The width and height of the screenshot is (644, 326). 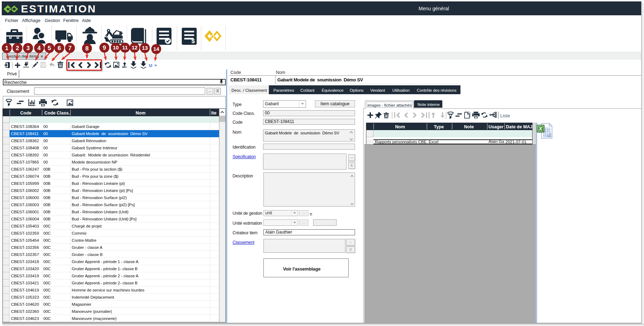 I want to click on svg-text: 8, so click(x=87, y=48).